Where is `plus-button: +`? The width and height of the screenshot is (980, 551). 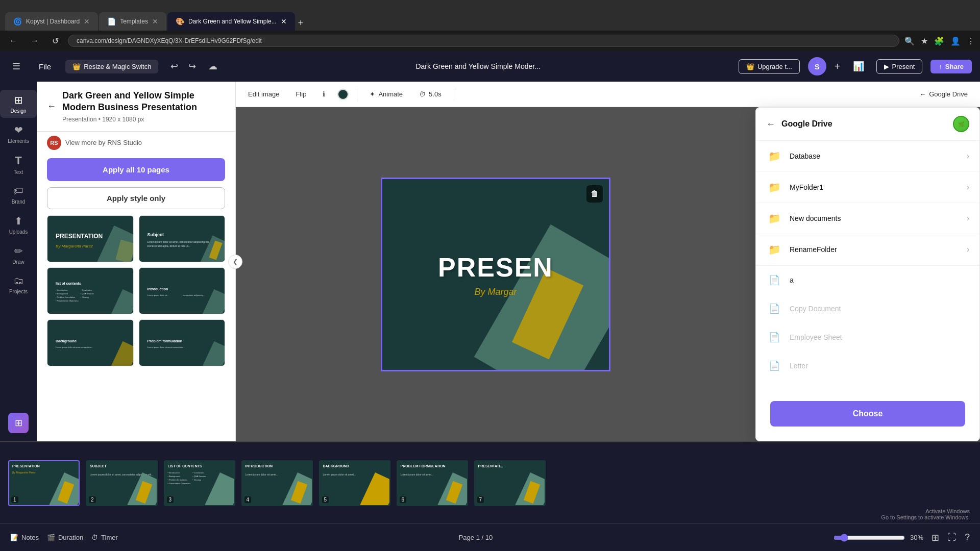
plus-button: + is located at coordinates (838, 66).